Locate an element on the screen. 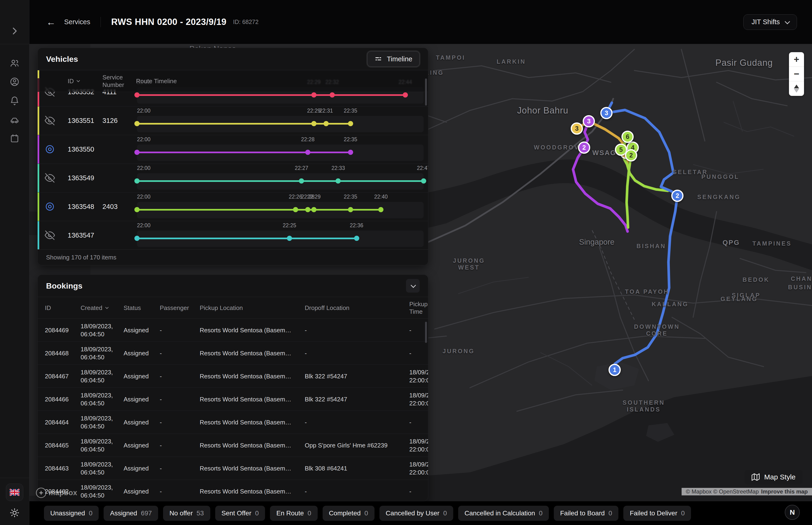 The height and width of the screenshot is (525, 812). badge-label: Sent Offer is located at coordinates (236, 513).